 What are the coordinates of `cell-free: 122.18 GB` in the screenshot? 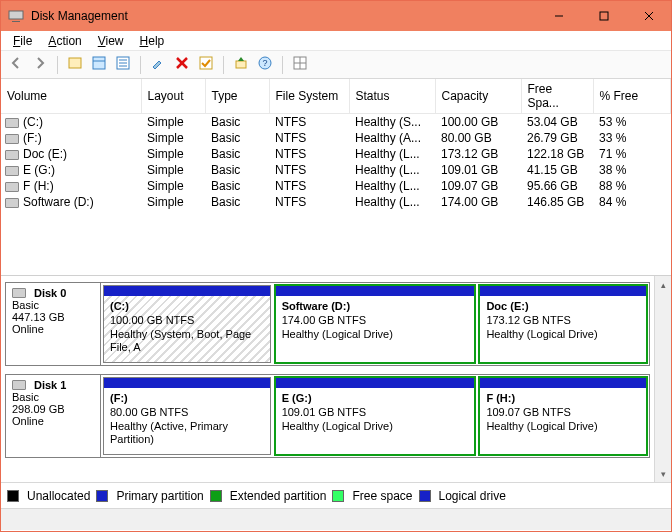 It's located at (557, 154).